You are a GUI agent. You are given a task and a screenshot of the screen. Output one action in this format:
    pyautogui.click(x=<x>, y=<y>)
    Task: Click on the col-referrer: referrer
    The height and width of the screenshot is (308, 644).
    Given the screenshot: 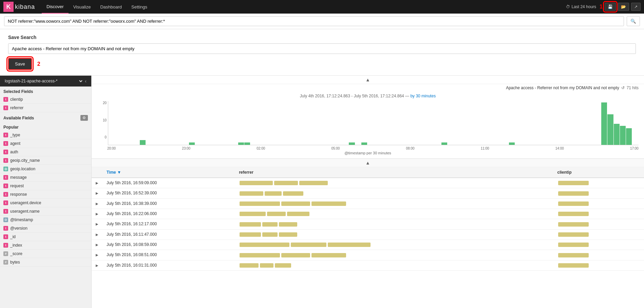 What is the action you would take?
    pyautogui.click(x=394, y=172)
    